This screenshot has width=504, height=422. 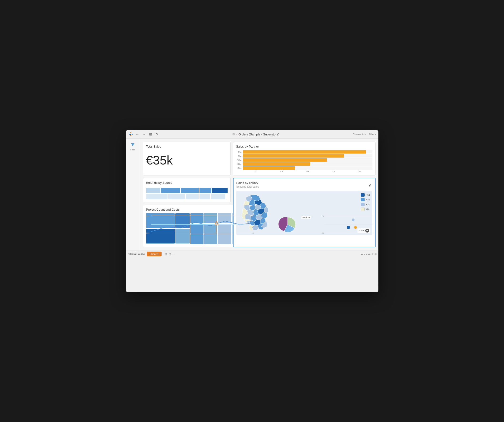 I want to click on legend-label-5k: > 5k, so click(x=368, y=195).